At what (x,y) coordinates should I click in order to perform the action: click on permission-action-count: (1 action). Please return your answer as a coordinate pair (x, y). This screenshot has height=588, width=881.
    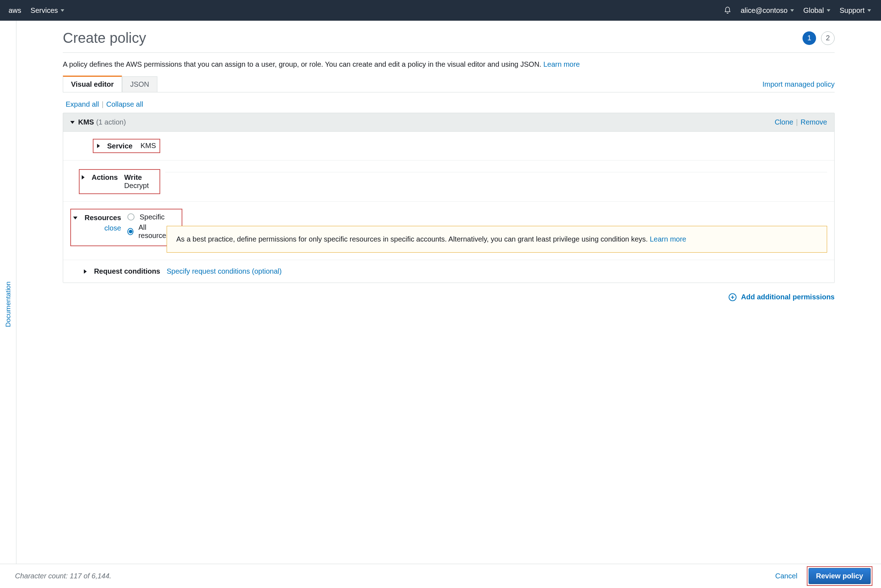
    Looking at the image, I should click on (111, 122).